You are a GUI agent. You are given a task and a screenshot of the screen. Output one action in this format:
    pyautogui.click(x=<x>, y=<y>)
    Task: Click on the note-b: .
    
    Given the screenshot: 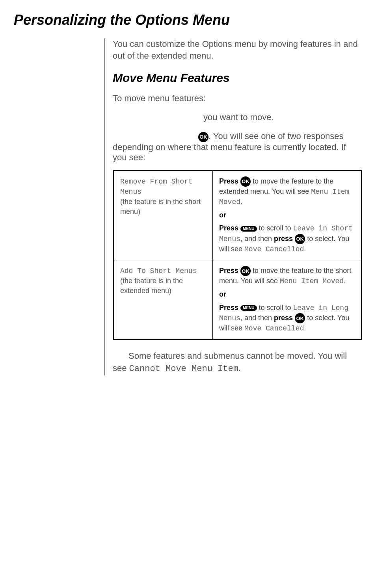 What is the action you would take?
    pyautogui.click(x=240, y=368)
    